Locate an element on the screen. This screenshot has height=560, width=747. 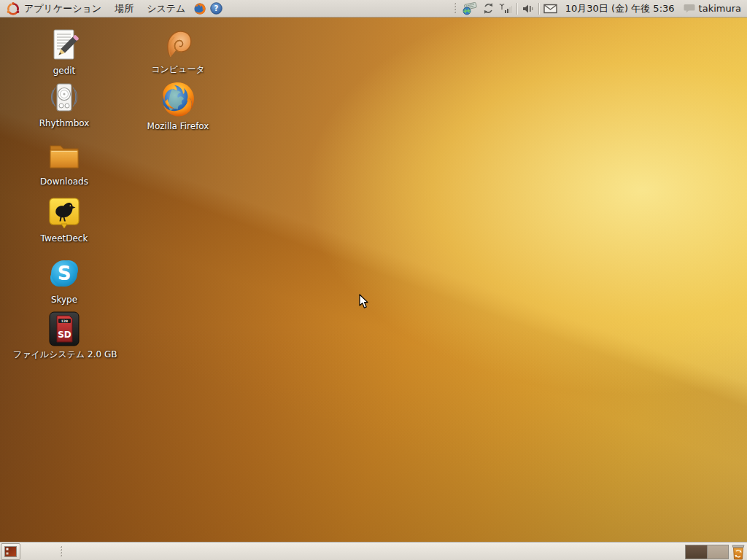
firefox-launcher-icon is located at coordinates (200, 9).